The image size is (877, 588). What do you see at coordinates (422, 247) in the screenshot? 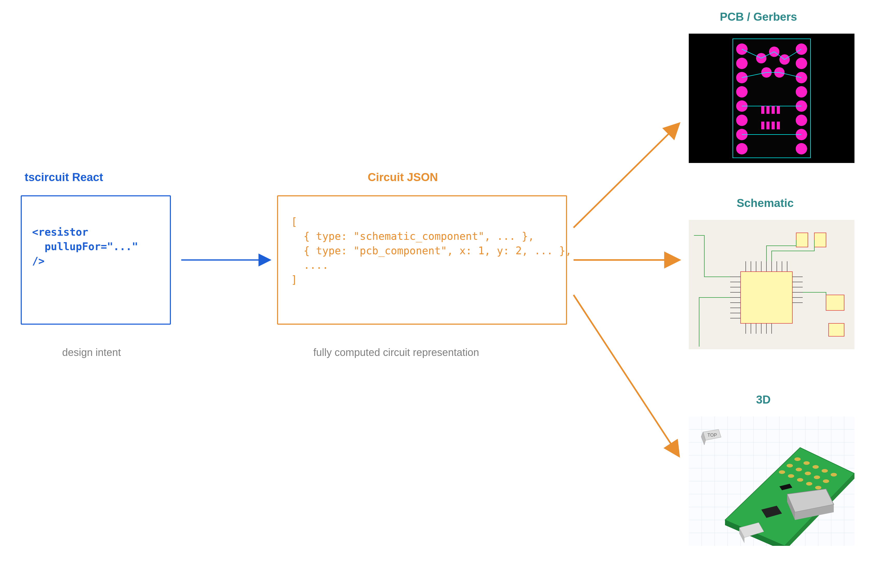
I see `json-code: [ { type: "schematic_component", ... }, …` at bounding box center [422, 247].